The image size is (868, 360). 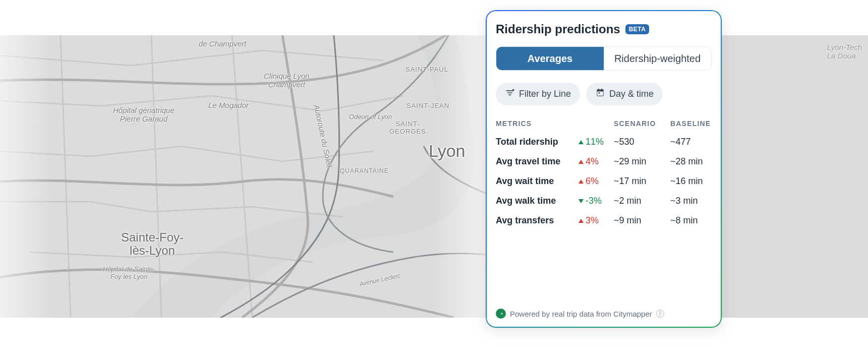 I want to click on map-label-mogador: Le Mogador, so click(x=228, y=105).